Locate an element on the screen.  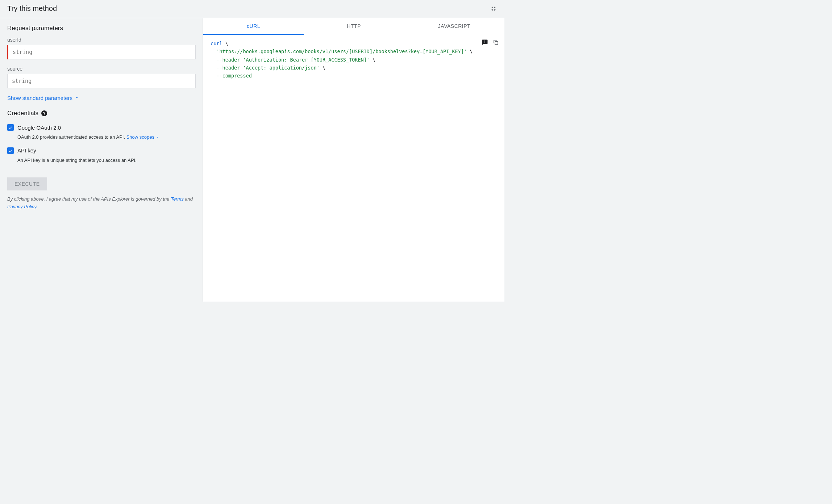
request-params-heading: Request parameters is located at coordinates (101, 28).